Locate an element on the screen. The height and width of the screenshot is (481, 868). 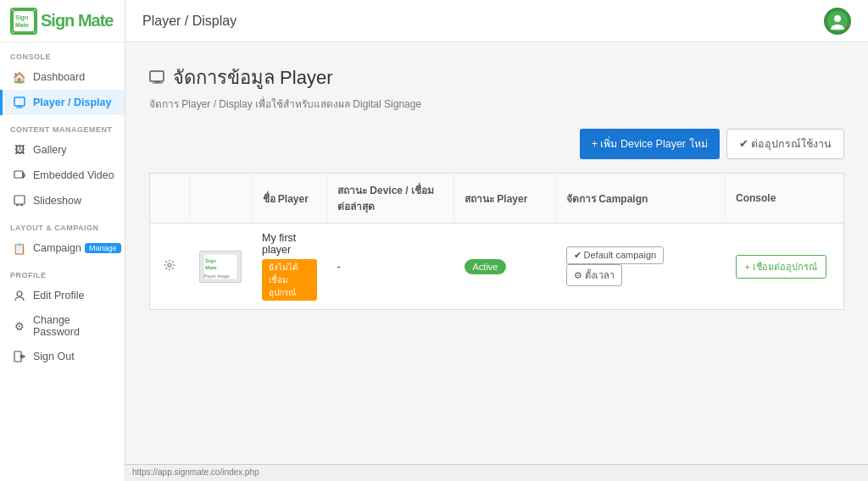
add-device-button: + เพิ่ม Device Player ใหม่ is located at coordinates (649, 144).